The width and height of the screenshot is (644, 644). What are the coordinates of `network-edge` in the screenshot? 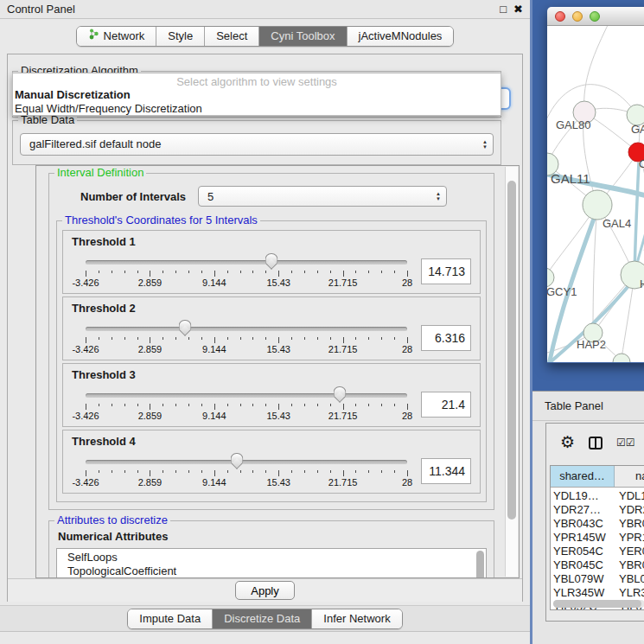 It's located at (596, 69).